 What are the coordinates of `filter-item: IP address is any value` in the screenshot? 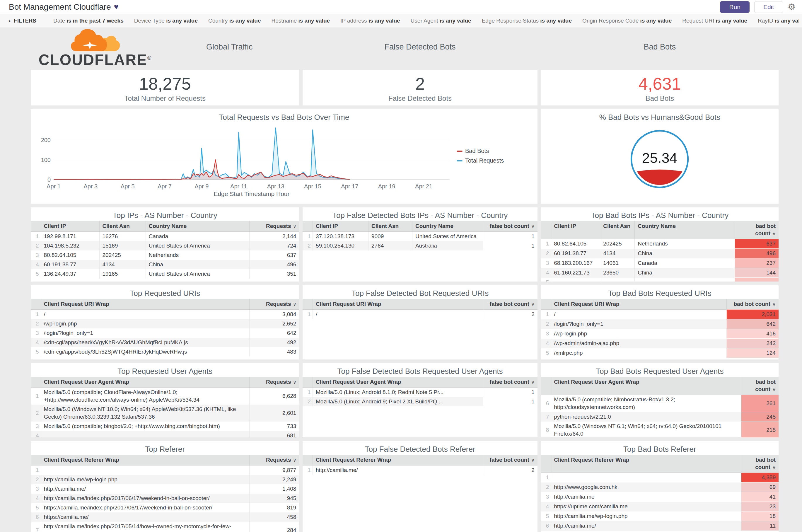 It's located at (370, 21).